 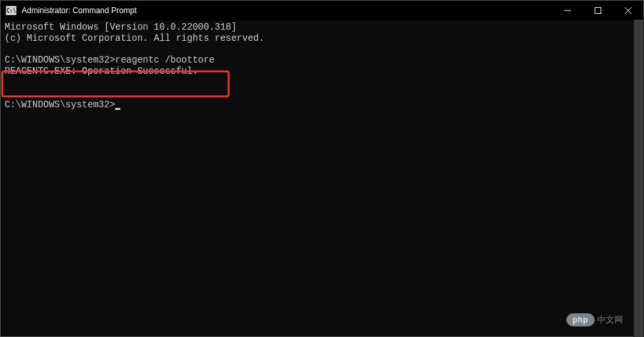 I want to click on cursor, so click(x=118, y=109).